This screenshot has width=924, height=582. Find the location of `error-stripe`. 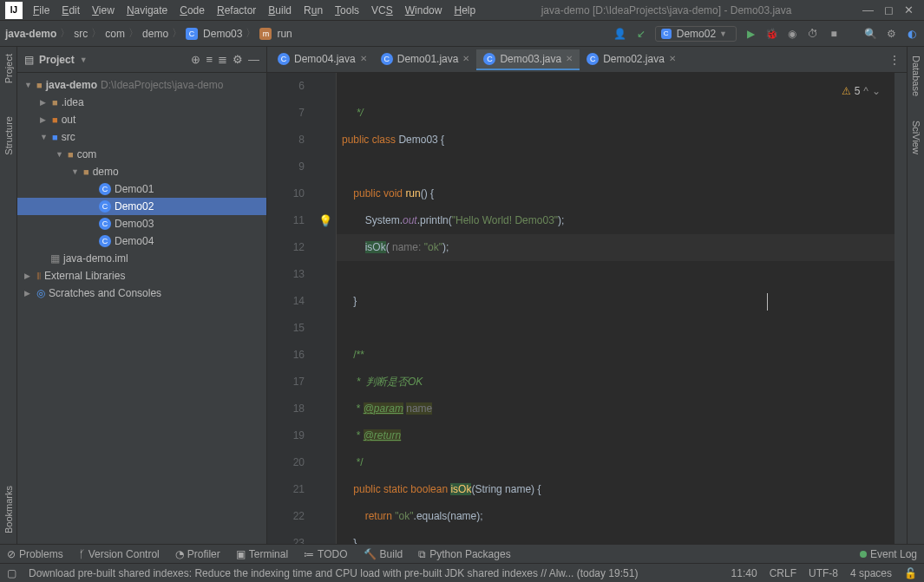

error-stripe is located at coordinates (901, 309).